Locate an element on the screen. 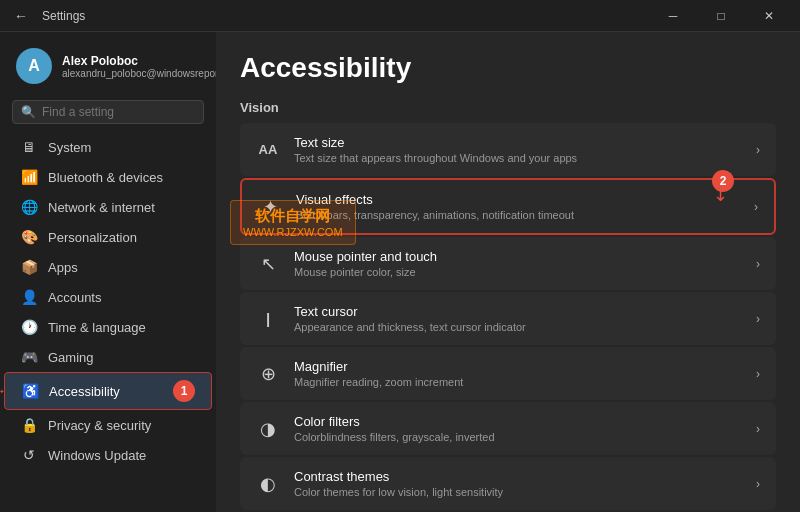 The width and height of the screenshot is (800, 512). sidebar-item-bluetooth: 📶 Bluetooth & devices is located at coordinates (108, 177).